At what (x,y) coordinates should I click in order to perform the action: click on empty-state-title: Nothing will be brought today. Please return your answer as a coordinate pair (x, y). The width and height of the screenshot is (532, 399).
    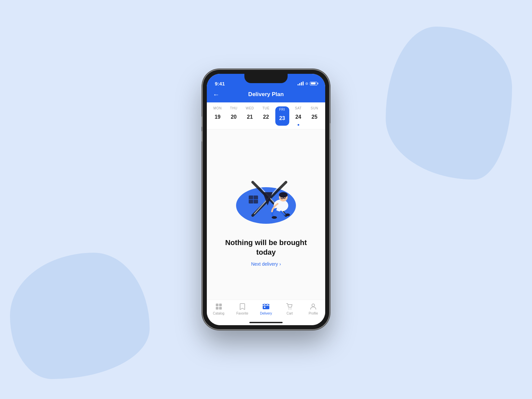
    Looking at the image, I should click on (266, 247).